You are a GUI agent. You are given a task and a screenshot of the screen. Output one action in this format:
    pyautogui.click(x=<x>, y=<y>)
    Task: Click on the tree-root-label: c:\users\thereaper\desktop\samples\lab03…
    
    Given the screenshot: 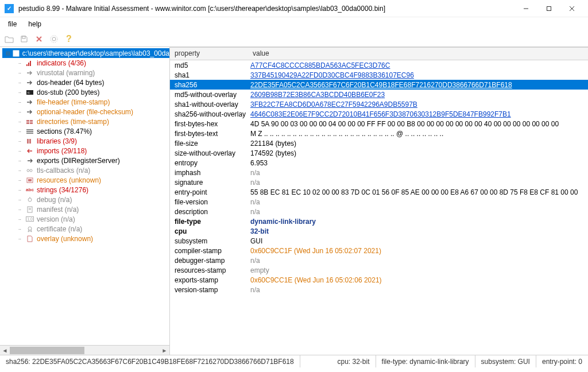 What is the action you would take?
    pyautogui.click(x=96, y=53)
    